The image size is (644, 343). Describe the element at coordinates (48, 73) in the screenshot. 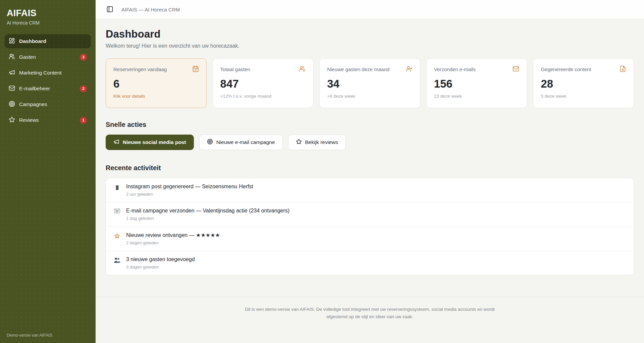

I see `sidebar-item-marketing-content: Marketing Content` at that location.